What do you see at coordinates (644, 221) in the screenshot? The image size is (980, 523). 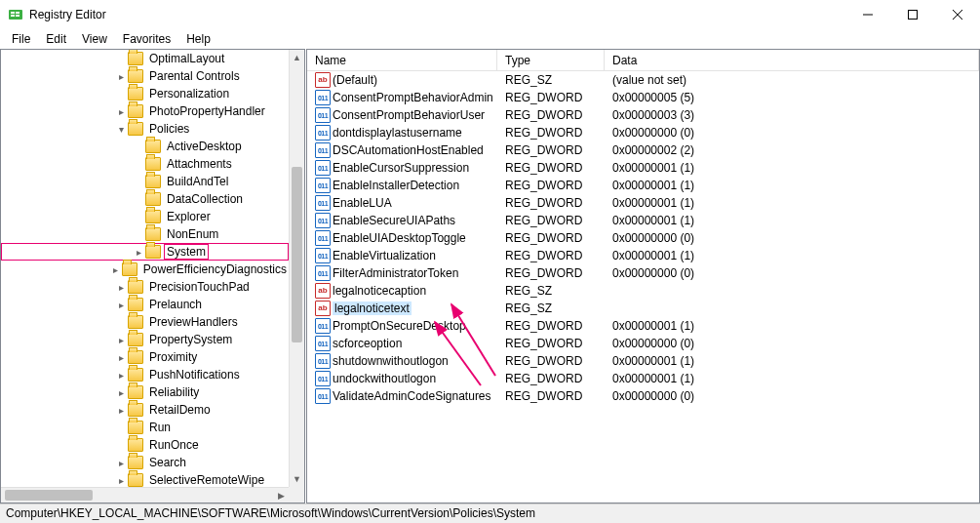 I see `value-row: EnableSecureUIAPathsREG_DWORD0x00000001 …` at bounding box center [644, 221].